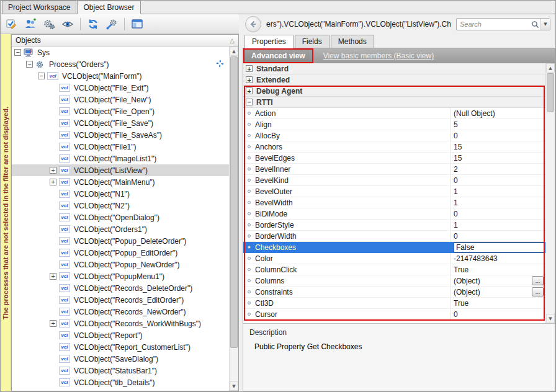  I want to click on checkpoint-wizard-icon, so click(12, 24).